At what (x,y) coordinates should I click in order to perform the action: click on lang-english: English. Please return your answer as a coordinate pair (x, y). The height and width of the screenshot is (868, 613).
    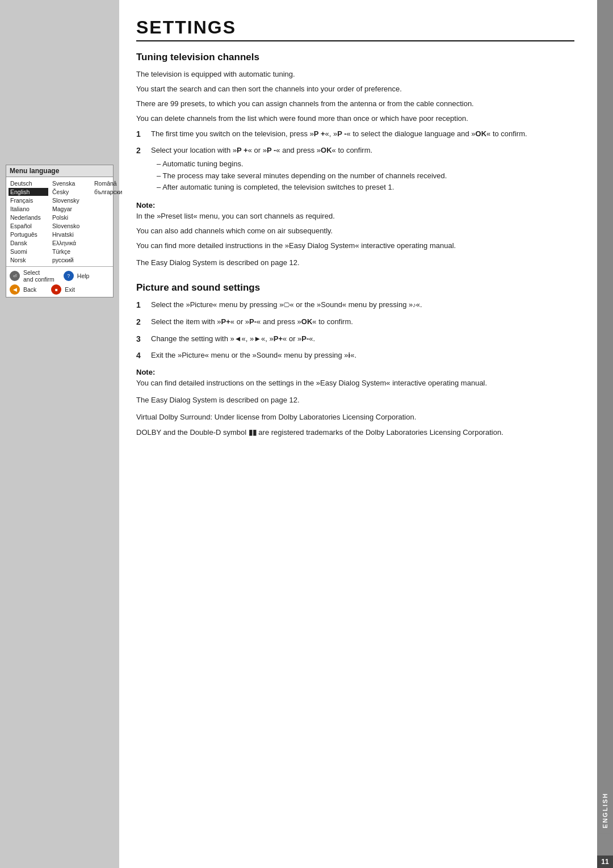
    Looking at the image, I should click on (28, 192).